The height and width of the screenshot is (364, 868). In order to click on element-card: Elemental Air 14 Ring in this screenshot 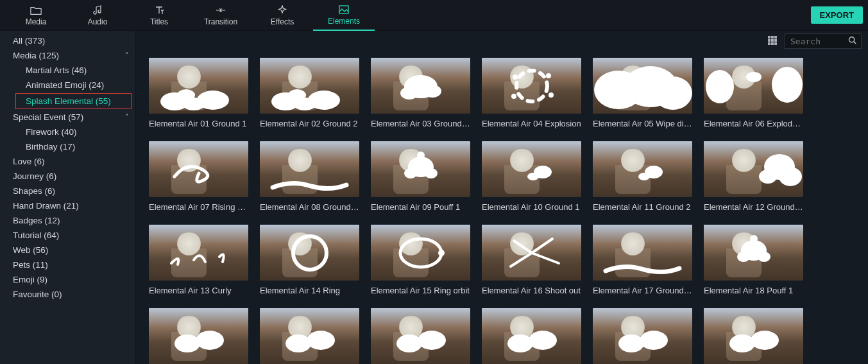, I will do `click(309, 260)`.